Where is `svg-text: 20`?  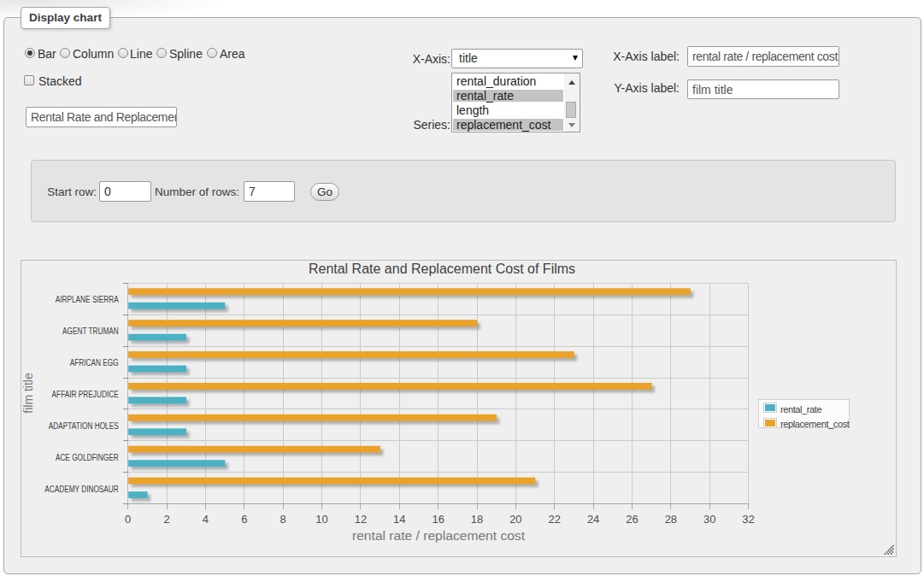
svg-text: 20 is located at coordinates (515, 520).